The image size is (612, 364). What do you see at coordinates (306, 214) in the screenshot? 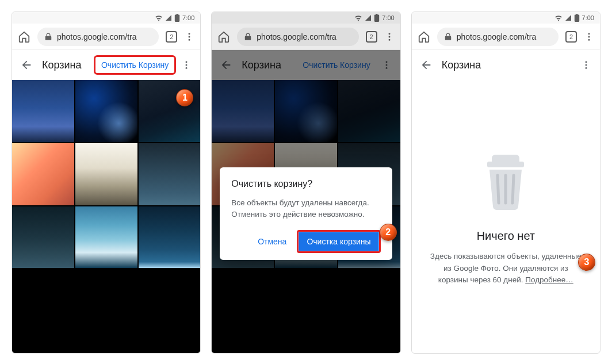
I see `confirm-dialog: Очистить корзину? Все объекты будут удал…` at bounding box center [306, 214].